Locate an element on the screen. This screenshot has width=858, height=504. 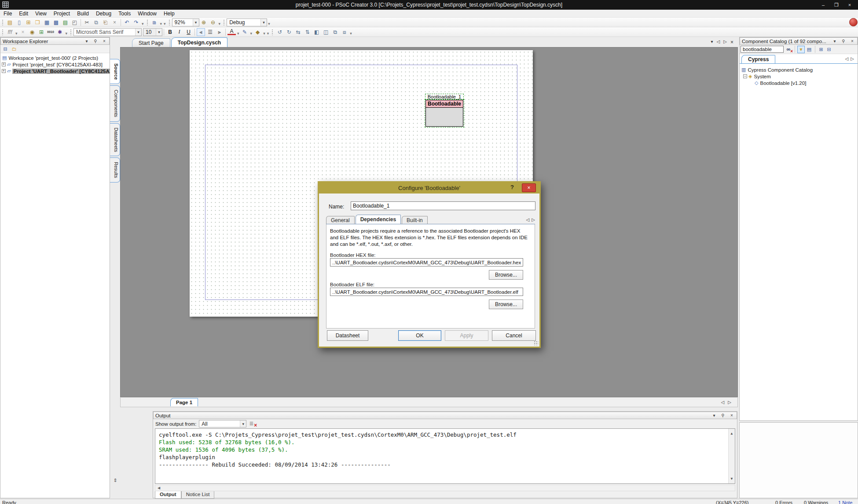
bootloadable-component: Bootloadable is located at coordinates (444, 113).